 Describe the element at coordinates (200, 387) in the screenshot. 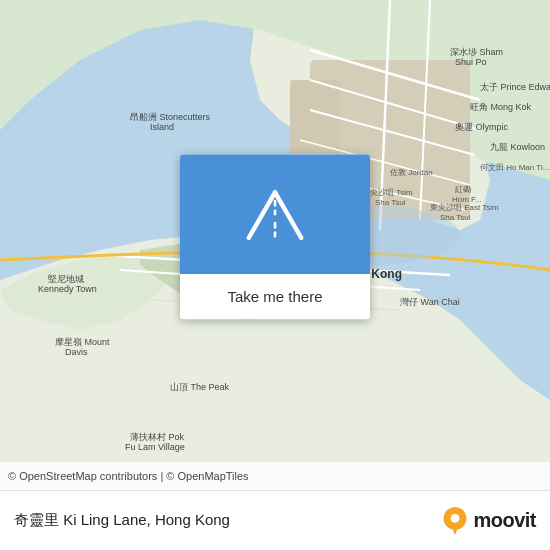

I see `svg-text: 山頂 The Peak` at that location.